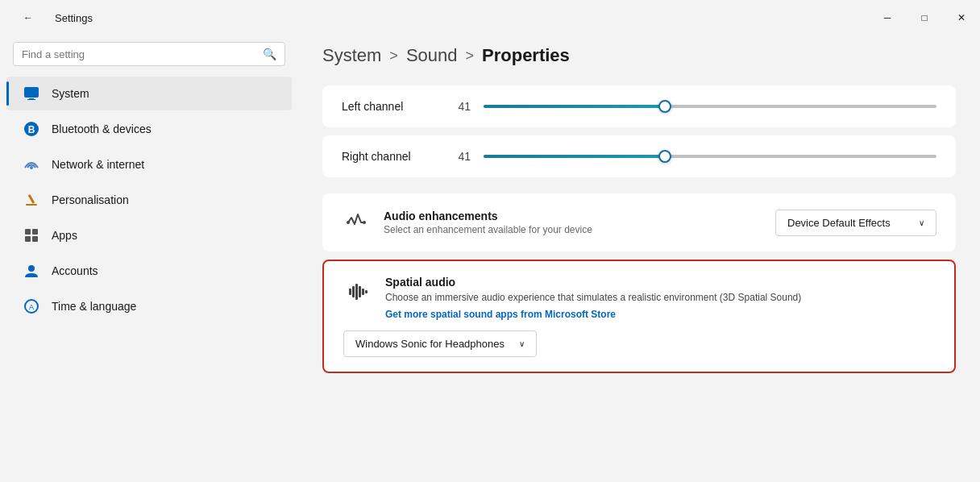 The image size is (980, 482). Describe the element at coordinates (639, 298) in the screenshot. I see `spatial-audio-top: Spatial audio Choose an immersive audio …` at that location.